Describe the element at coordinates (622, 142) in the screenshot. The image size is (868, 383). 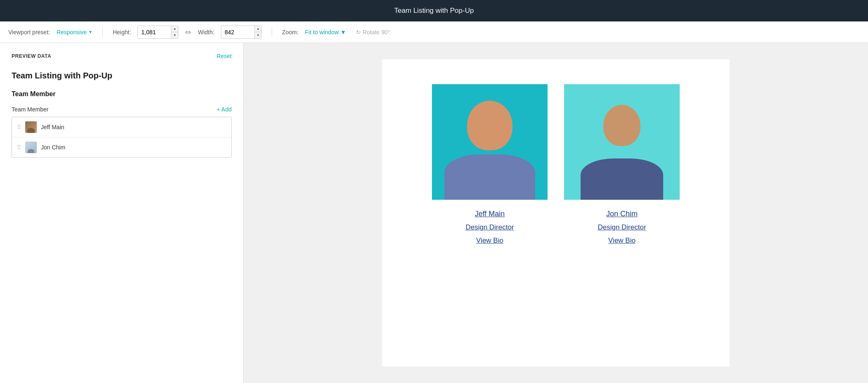
I see `photo-jon` at that location.